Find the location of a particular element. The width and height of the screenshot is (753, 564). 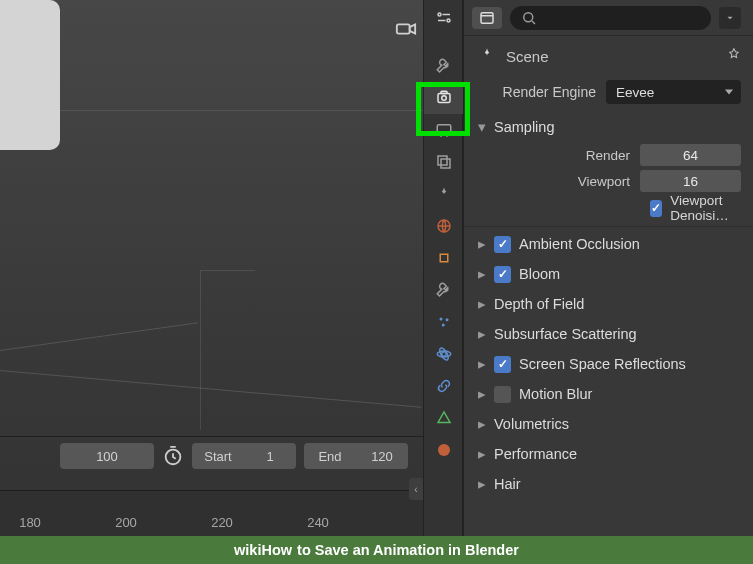

scene-row: Scene is located at coordinates (608, 56).